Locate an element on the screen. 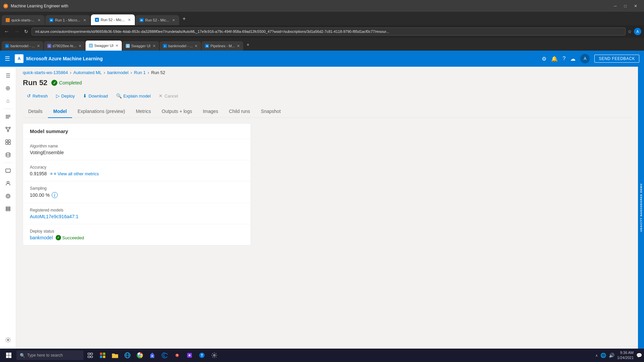 The image size is (644, 362). bookmark-icon: ☆ is located at coordinates (630, 32).